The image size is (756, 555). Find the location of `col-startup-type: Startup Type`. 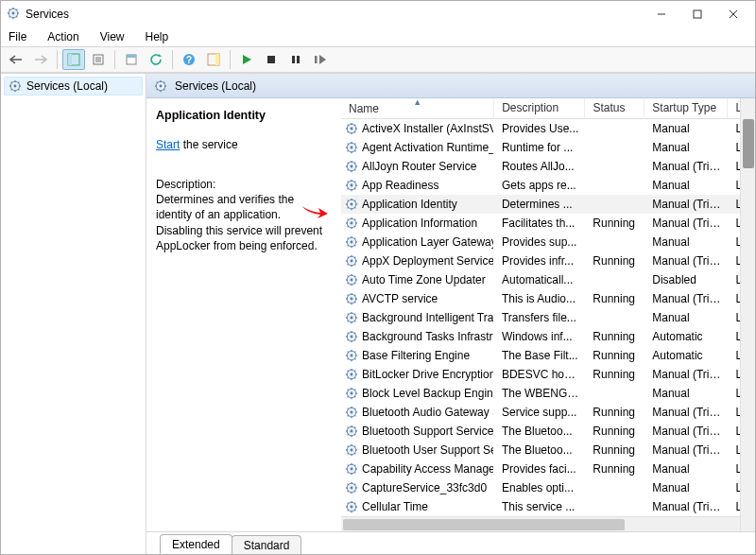

col-startup-type: Startup Type is located at coordinates (686, 108).